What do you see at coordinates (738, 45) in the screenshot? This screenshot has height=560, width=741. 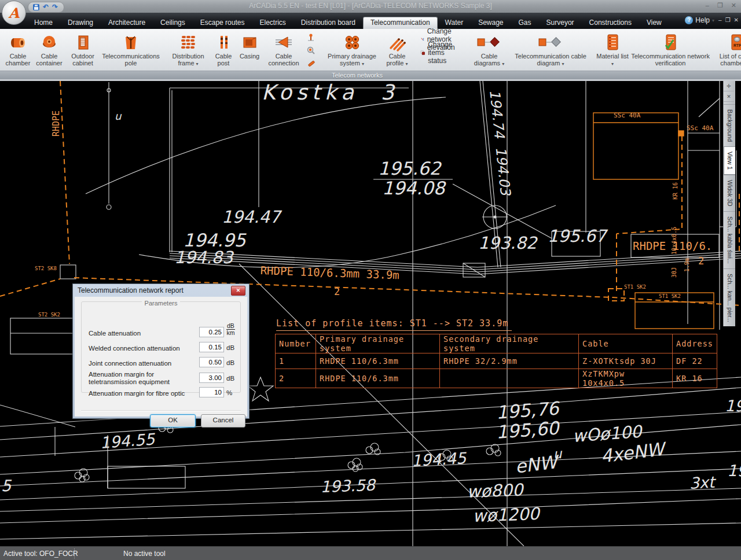 I see `svg-text: RTF` at bounding box center [738, 45].